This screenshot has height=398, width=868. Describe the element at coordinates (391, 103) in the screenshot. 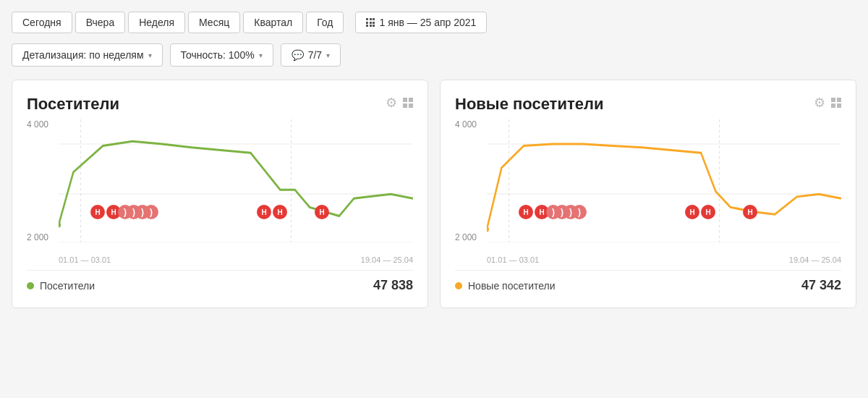

I see `visitors-gear-icon: ⚙` at that location.